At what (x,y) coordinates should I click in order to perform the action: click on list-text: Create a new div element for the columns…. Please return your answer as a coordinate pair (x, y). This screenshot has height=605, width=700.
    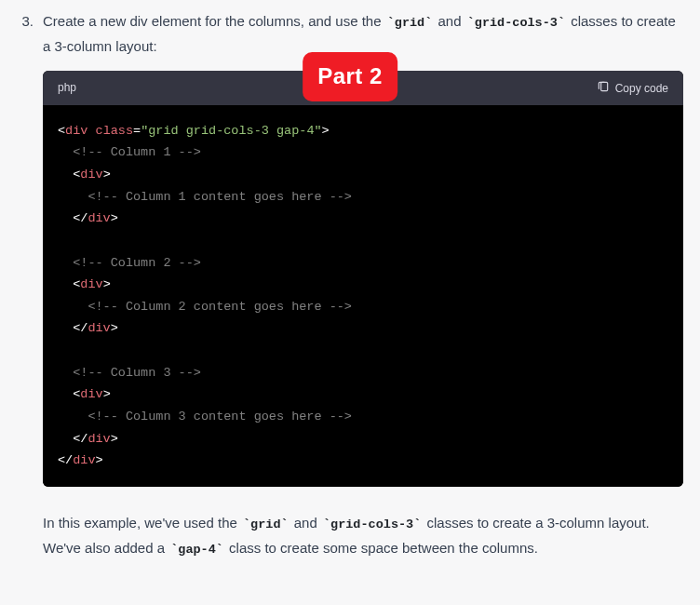
    Looking at the image, I should click on (363, 34).